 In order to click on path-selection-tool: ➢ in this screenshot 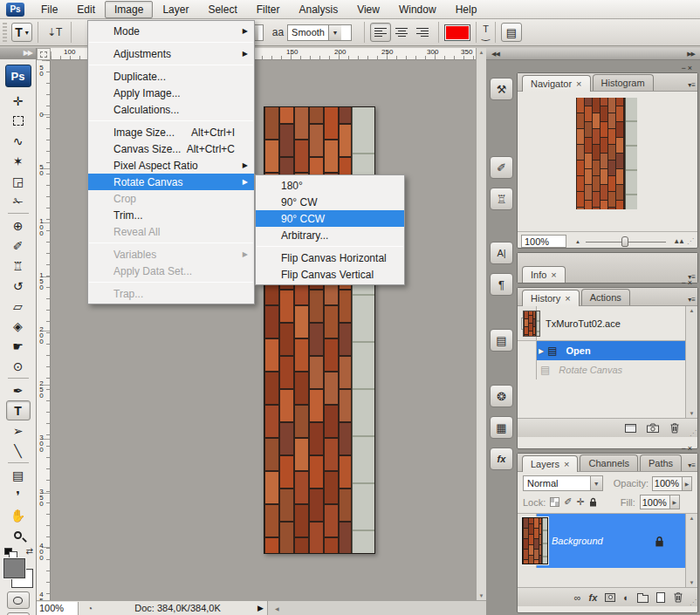, I will do `click(18, 431)`.